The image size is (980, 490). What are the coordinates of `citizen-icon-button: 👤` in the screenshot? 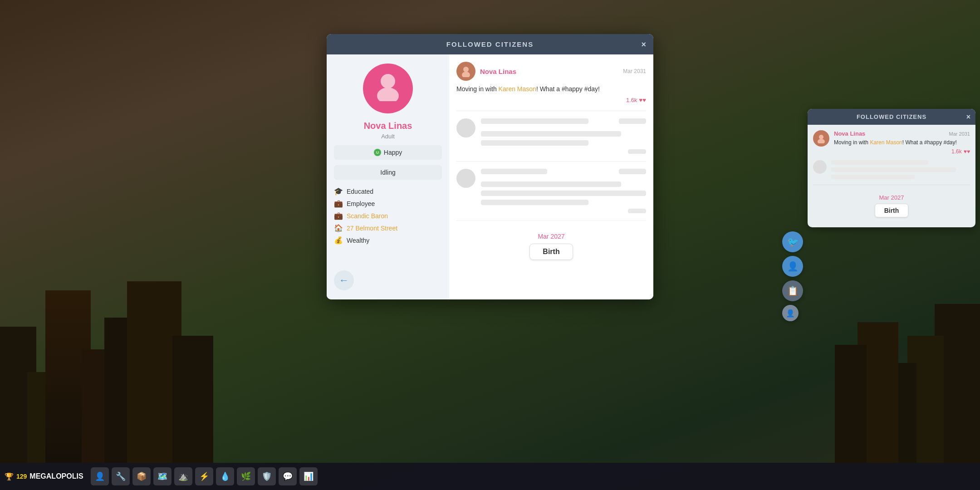 It's located at (793, 266).